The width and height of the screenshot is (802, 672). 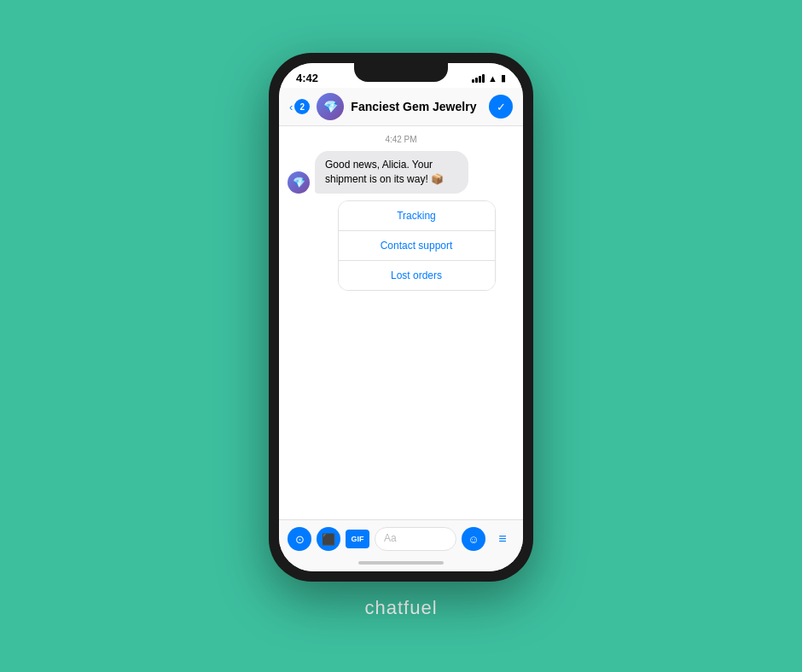 I want to click on sender-avatar: 💎, so click(x=299, y=182).